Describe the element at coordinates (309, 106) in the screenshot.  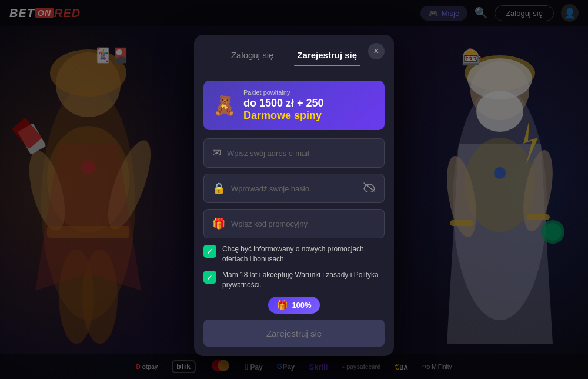
I see `welcome-text: Pakiet powitalny do 1500 zł + 250 Darmow…` at that location.